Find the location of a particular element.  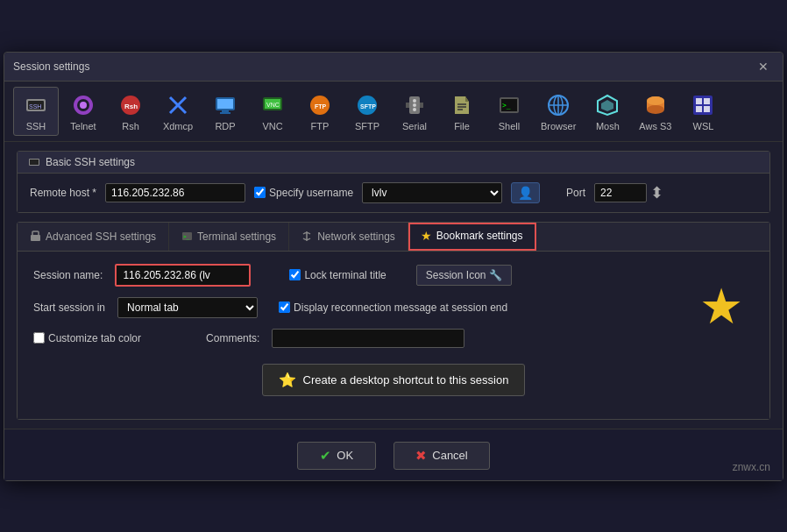

start-session-select: Normal tab New window New tab is located at coordinates (188, 308).